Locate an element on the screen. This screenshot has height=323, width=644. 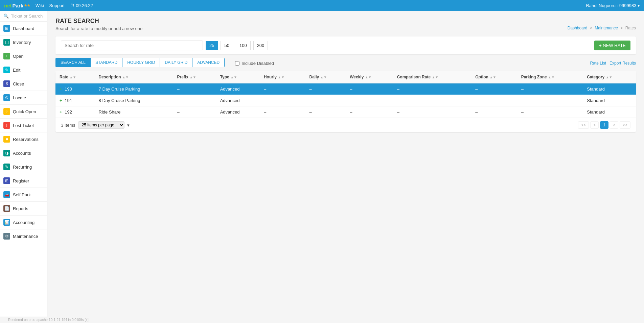
support-link: Support is located at coordinates (57, 5).